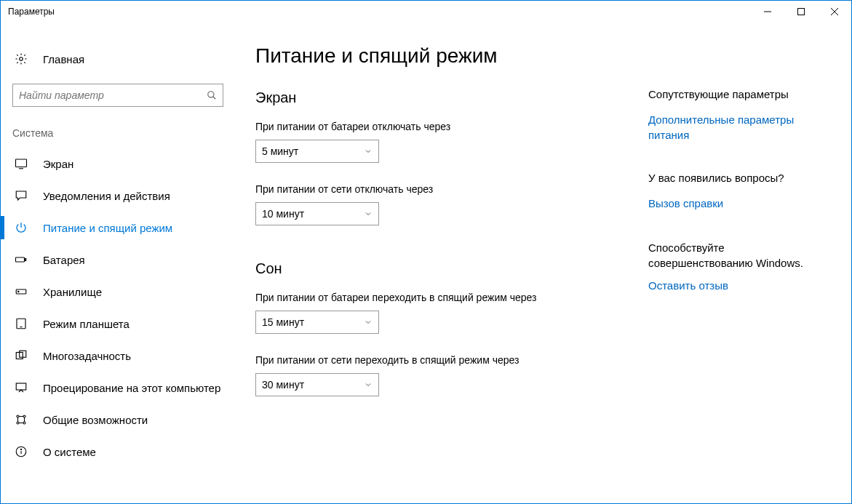  Describe the element at coordinates (736, 285) in the screenshot. I see `link-feedback: Оставить отзыв` at that location.